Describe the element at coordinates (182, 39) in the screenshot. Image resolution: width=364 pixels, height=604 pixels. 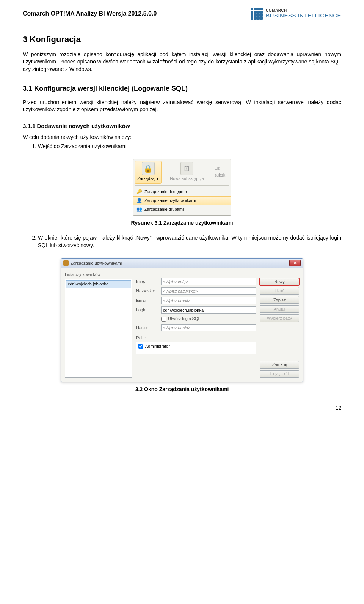
I see `heading-3: 3 Konfiguracja` at that location.